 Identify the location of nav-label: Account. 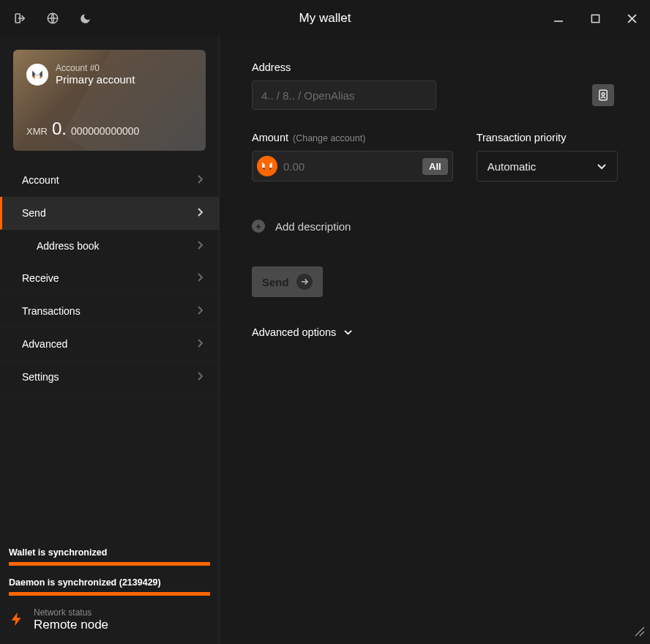
(41, 180).